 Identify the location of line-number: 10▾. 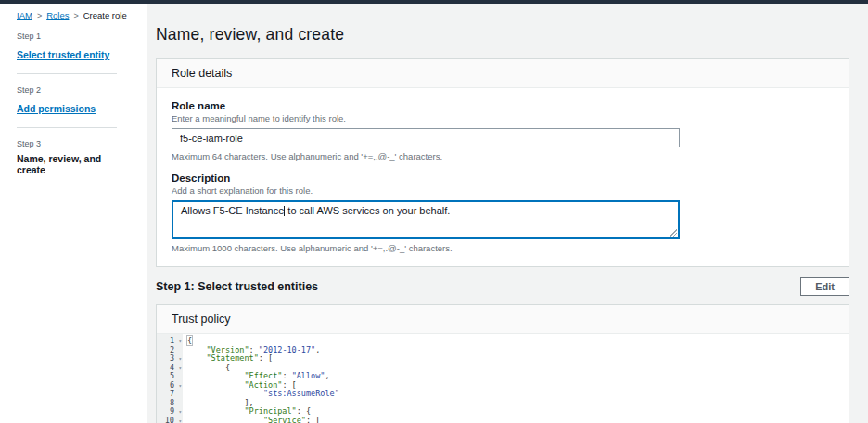
(170, 419).